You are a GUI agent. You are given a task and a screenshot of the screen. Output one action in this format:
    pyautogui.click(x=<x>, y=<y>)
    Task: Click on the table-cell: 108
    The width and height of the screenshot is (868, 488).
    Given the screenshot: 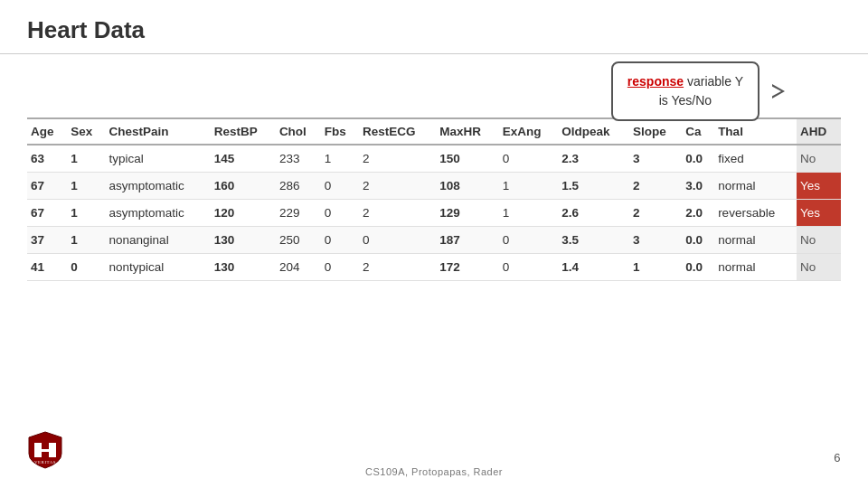 What is the action you would take?
    pyautogui.click(x=467, y=186)
    